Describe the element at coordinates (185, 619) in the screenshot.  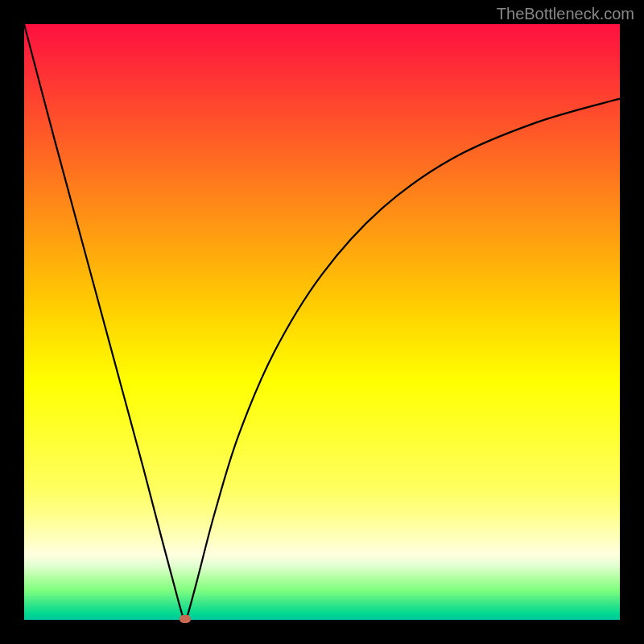
I see `minimum-marker` at that location.